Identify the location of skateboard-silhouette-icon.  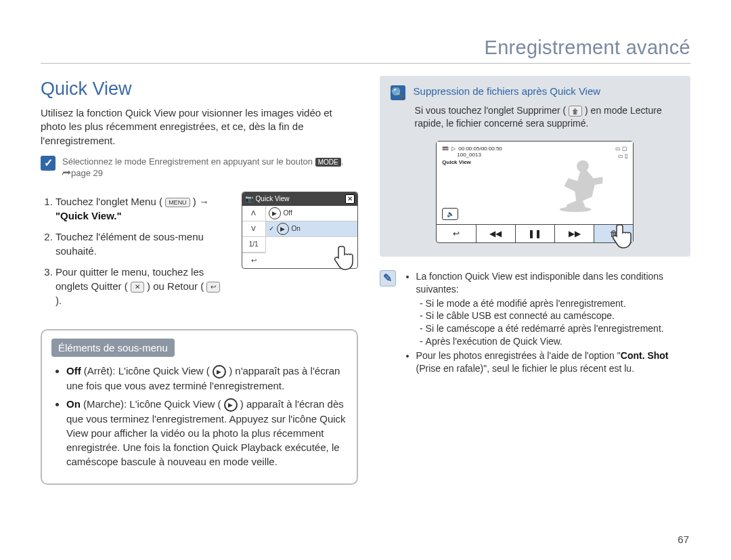
(583, 185).